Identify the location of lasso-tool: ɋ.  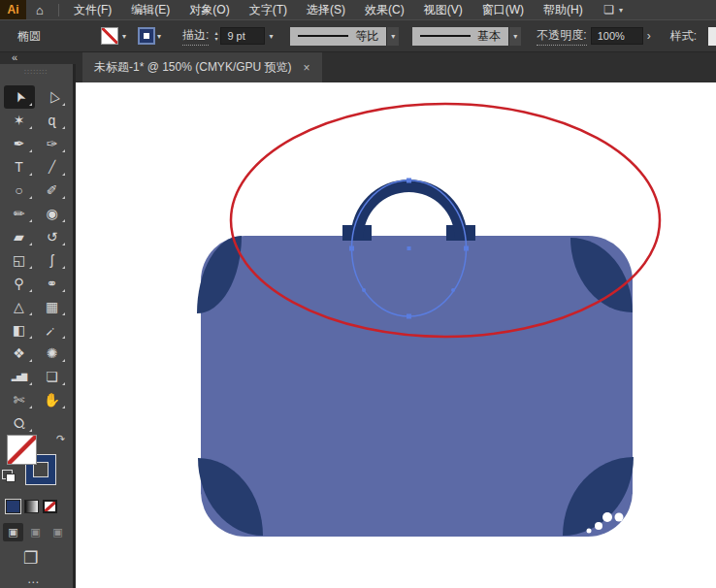
(52, 120).